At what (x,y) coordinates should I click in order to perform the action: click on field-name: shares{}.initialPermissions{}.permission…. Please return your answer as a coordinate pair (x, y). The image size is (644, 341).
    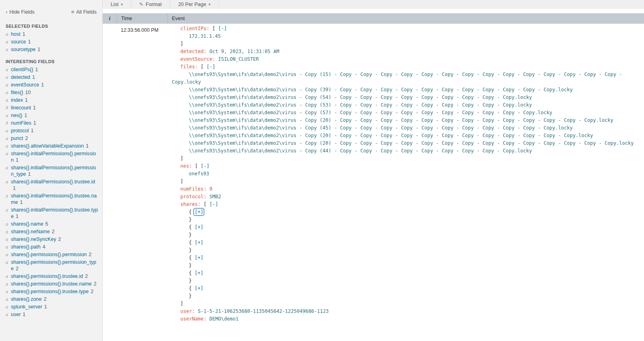
    Looking at the image, I should click on (53, 171).